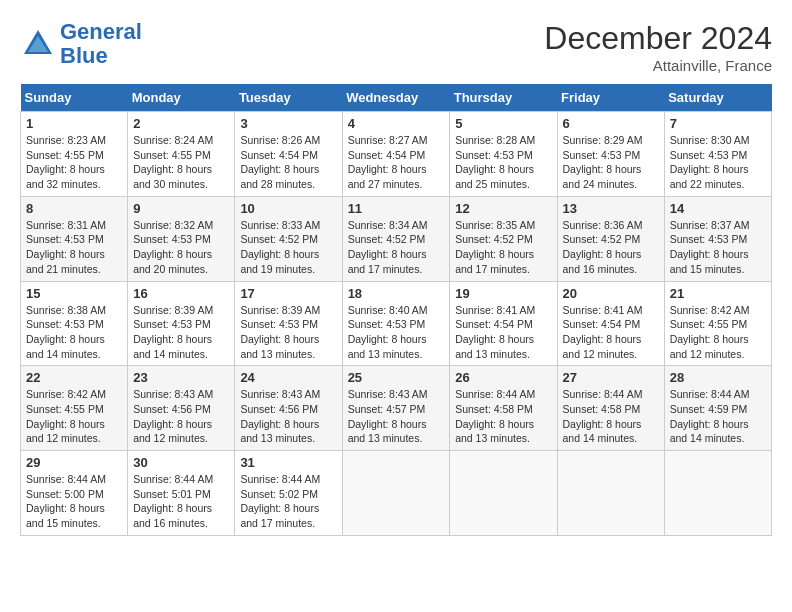  Describe the element at coordinates (74, 162) in the screenshot. I see `day-info: Sunrise: 8:23 AMSunset: 4:55 PMDaylight:…` at that location.